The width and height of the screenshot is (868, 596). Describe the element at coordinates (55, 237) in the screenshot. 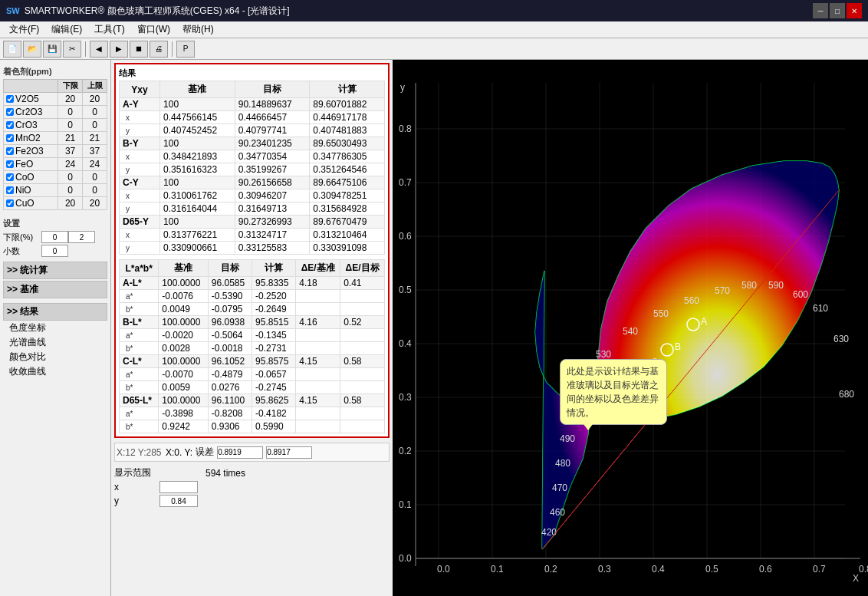

I see `lower-limit-input` at that location.